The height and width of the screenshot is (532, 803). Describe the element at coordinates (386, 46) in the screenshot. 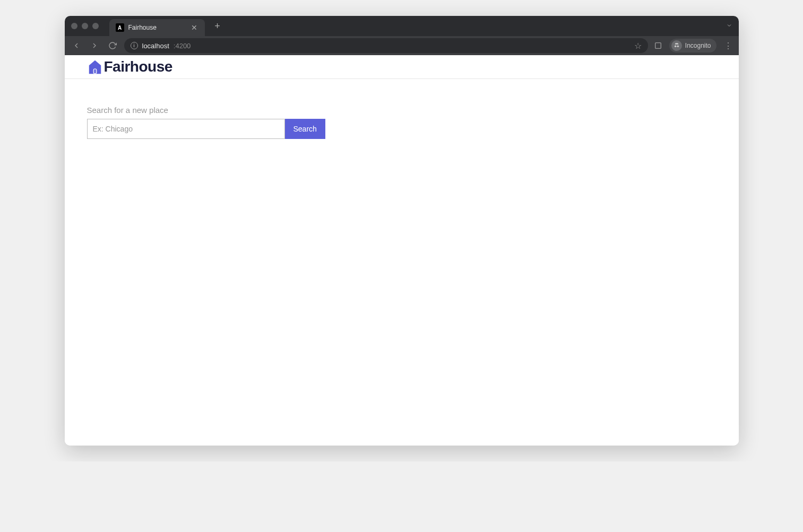

I see `address-bar: i localhost:4200 ☆` at that location.